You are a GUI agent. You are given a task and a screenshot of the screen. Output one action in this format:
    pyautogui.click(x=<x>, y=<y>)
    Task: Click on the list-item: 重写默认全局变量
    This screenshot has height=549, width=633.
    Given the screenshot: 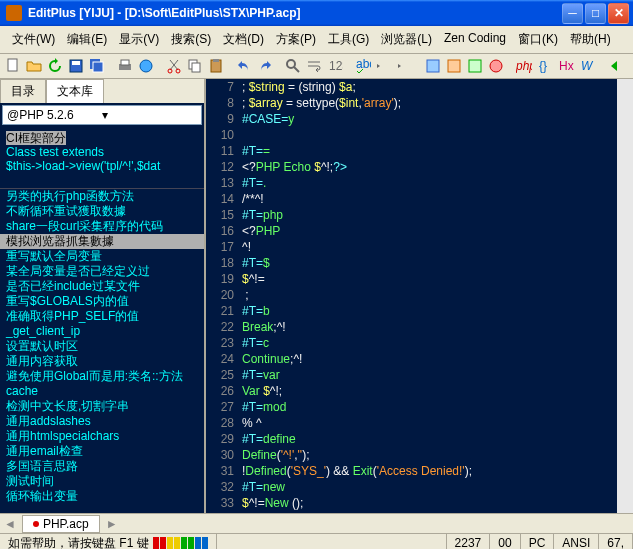 What is the action you would take?
    pyautogui.click(x=102, y=256)
    